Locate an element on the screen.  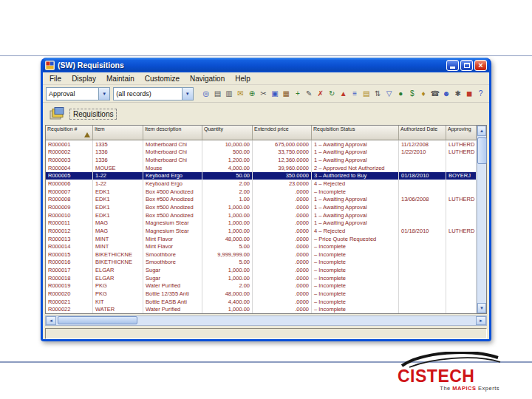
table-row: R0000011335Motherboard Chi10,000.00675,0… is located at coordinates (262, 145).